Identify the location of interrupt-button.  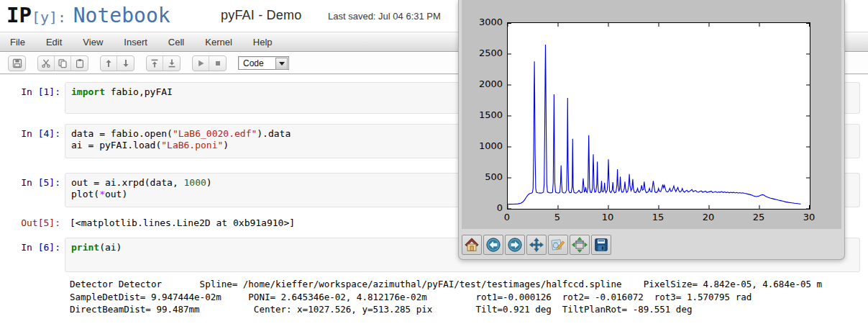
(217, 63).